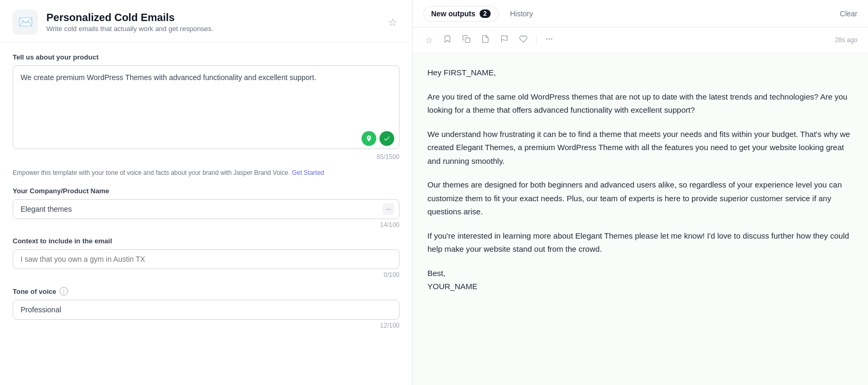  I want to click on icon-pin-button, so click(369, 139).